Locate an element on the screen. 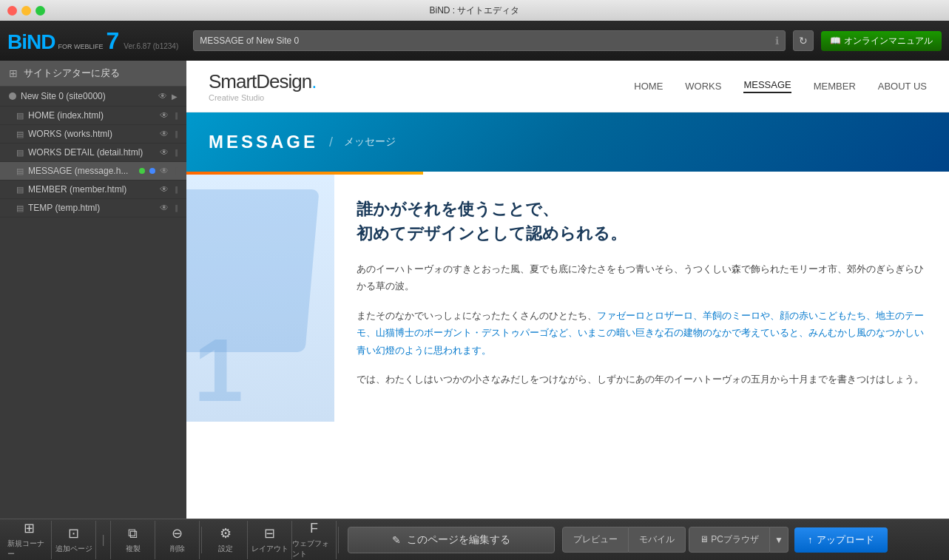 The width and height of the screenshot is (949, 560). site-name: New Site 0 (site0000) is located at coordinates (87, 96).